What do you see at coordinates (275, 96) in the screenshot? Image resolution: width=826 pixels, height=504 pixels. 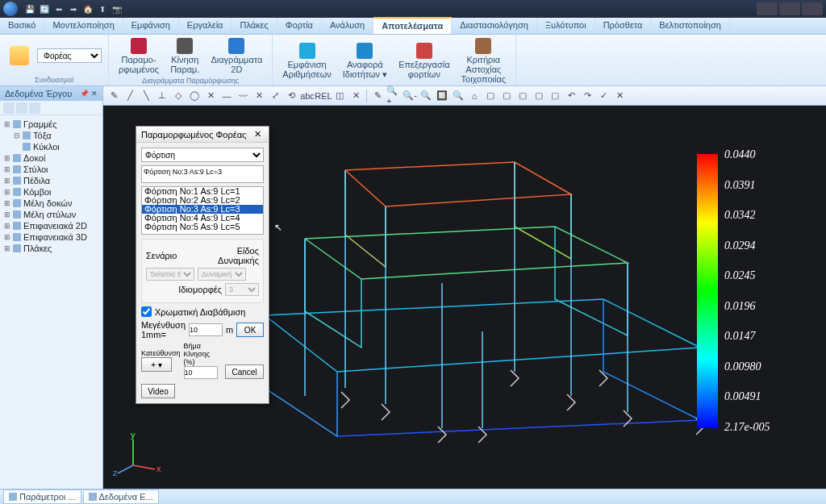 I see `vp-tool-10: ⤢` at bounding box center [275, 96].